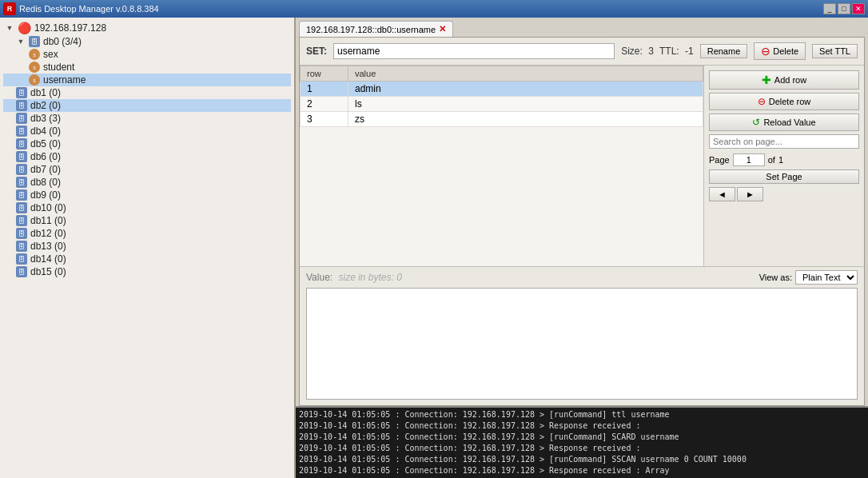  What do you see at coordinates (784, 122) in the screenshot?
I see `reload-value-button: ↺ Reload Value` at bounding box center [784, 122].